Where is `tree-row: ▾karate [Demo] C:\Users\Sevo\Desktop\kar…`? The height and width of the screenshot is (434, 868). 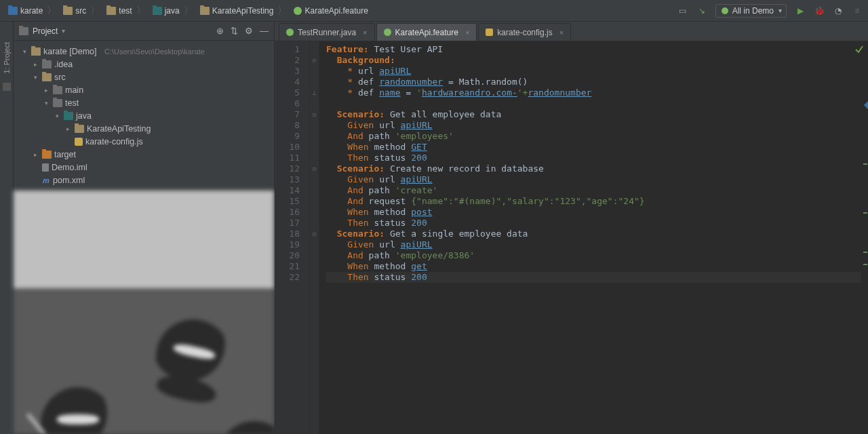 tree-row: ▾karate [Demo] C:\Users\Sevo\Desktop\kar… is located at coordinates (144, 52).